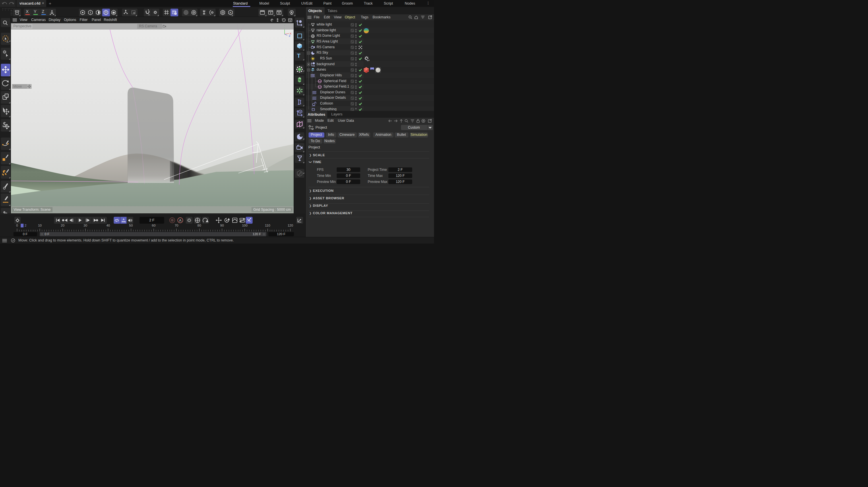 The width and height of the screenshot is (868, 487). What do you see at coordinates (369, 60) in the screenshot?
I see `svg-text: ST` at bounding box center [369, 60].